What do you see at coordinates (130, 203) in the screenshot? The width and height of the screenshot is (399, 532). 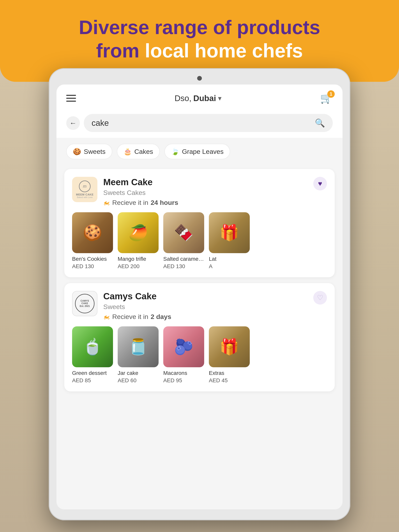 I see `meem-delivery-text: Recieve it in` at bounding box center [130, 203].